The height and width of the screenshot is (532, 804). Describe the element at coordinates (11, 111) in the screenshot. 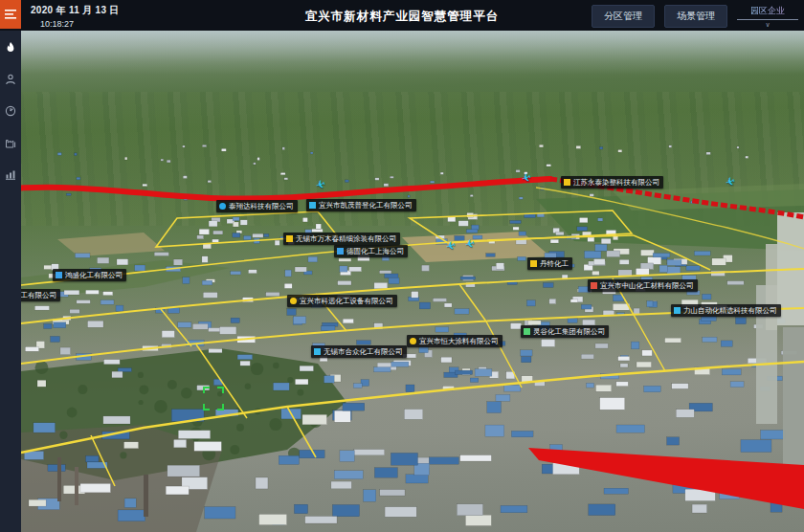

I see `gauge-icon` at that location.